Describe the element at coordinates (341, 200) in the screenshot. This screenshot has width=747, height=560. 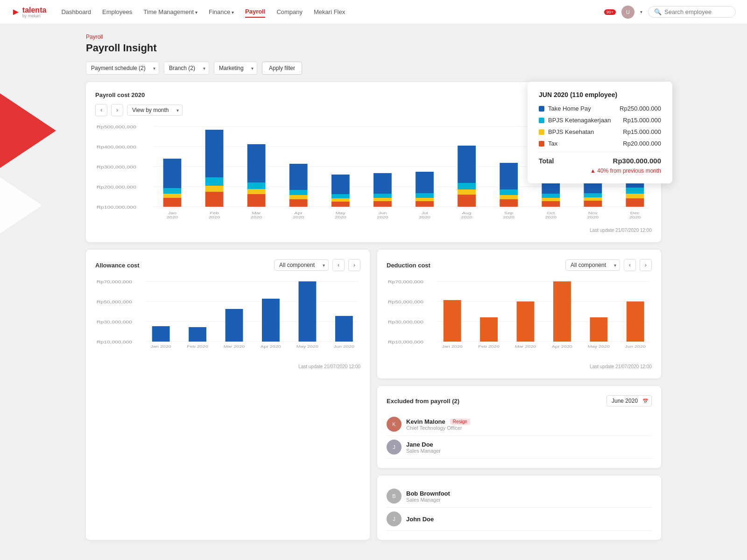
I see `bar-may-bpjss` at that location.